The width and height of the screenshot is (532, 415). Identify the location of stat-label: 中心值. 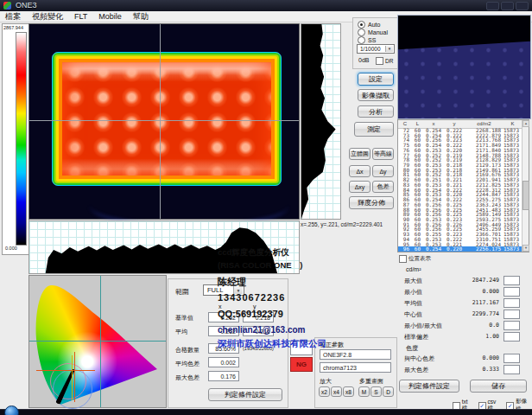
(413, 315).